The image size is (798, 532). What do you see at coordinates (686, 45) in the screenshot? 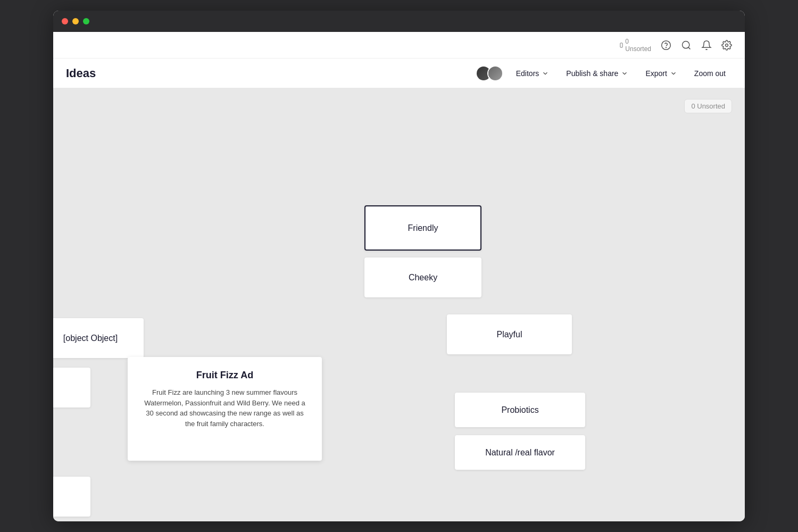
I see `search-icon` at bounding box center [686, 45].